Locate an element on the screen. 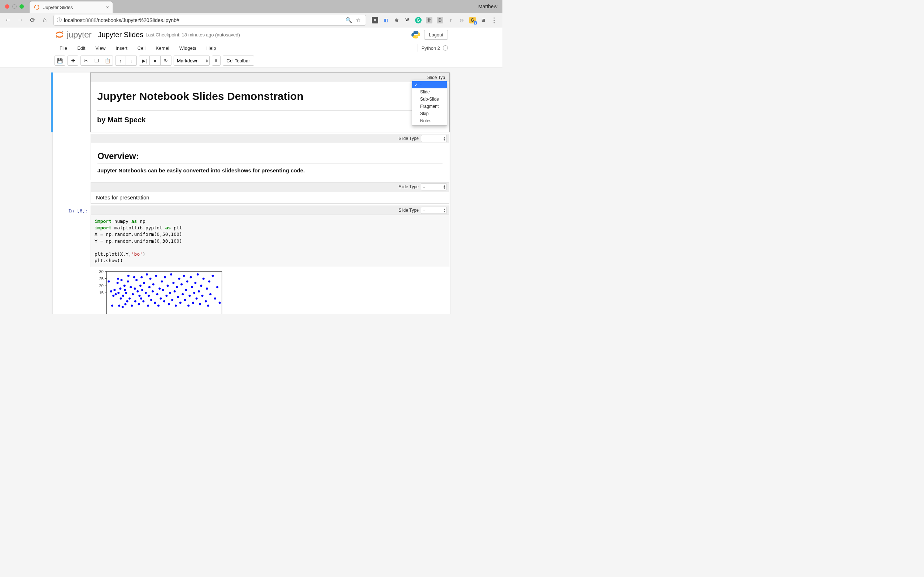  command-palette-button: ⌘ is located at coordinates (216, 61).